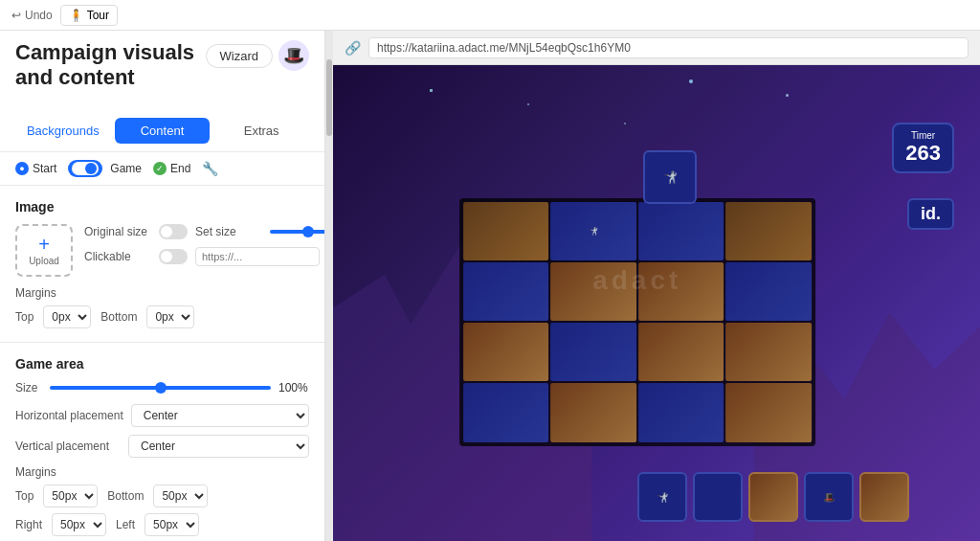 This screenshot has width=980, height=541. What do you see at coordinates (29, 388) in the screenshot?
I see `size-label: Size` at bounding box center [29, 388].